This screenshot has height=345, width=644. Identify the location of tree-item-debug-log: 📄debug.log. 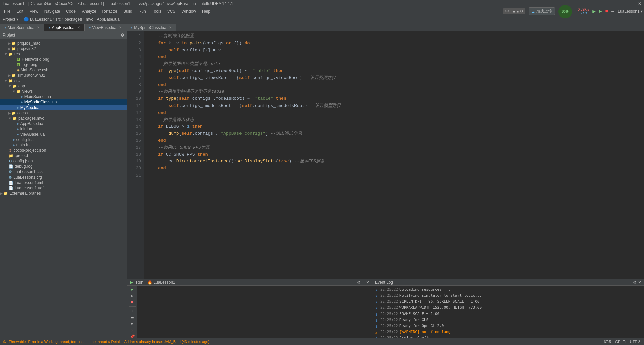
(64, 166).